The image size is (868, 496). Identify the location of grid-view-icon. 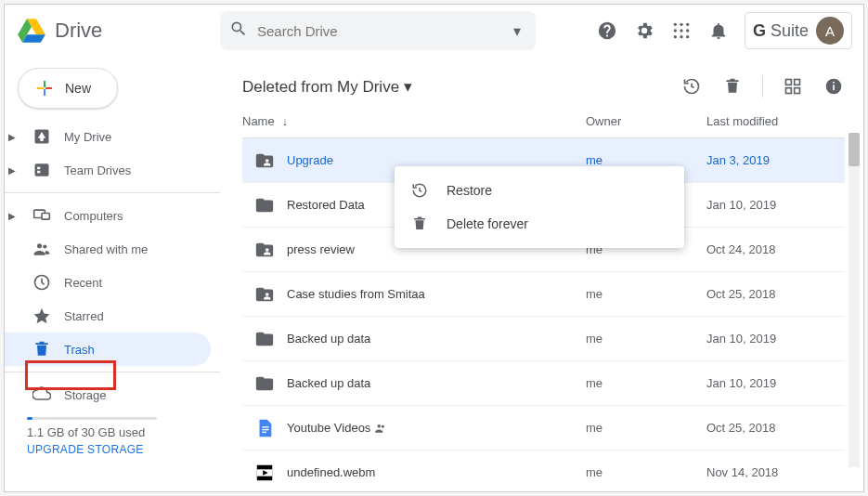
(793, 86).